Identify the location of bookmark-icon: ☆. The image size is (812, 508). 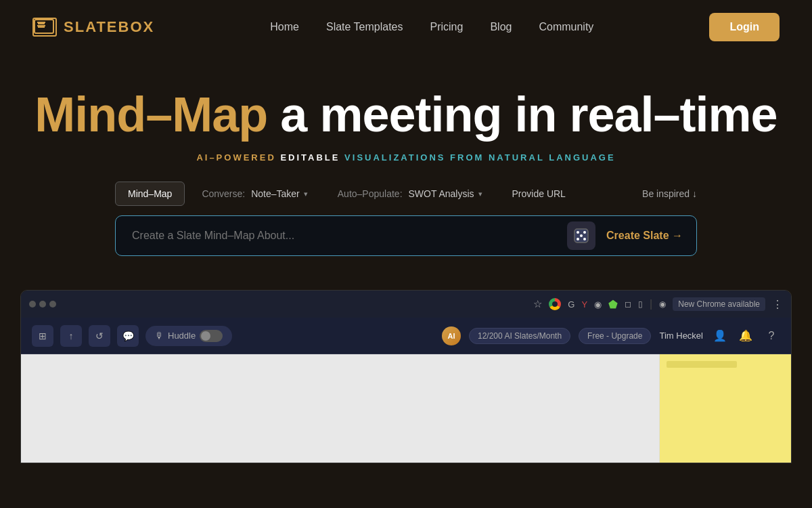
(537, 304).